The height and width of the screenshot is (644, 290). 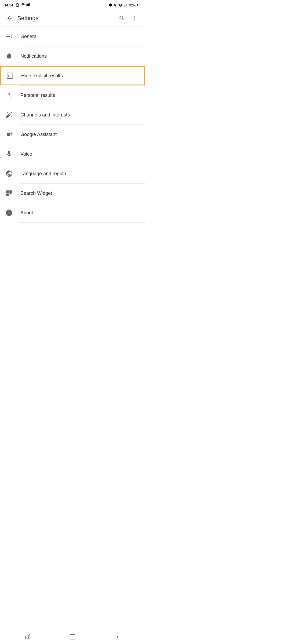 I want to click on search-button, so click(x=122, y=18).